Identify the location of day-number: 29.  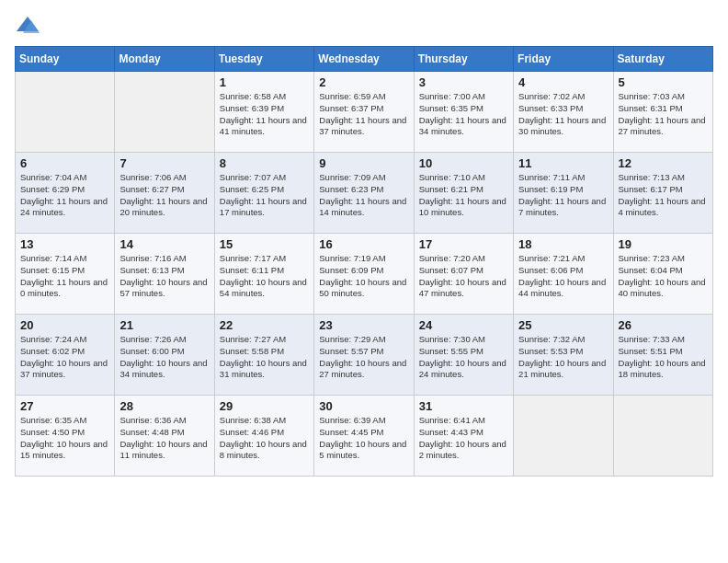
(265, 407).